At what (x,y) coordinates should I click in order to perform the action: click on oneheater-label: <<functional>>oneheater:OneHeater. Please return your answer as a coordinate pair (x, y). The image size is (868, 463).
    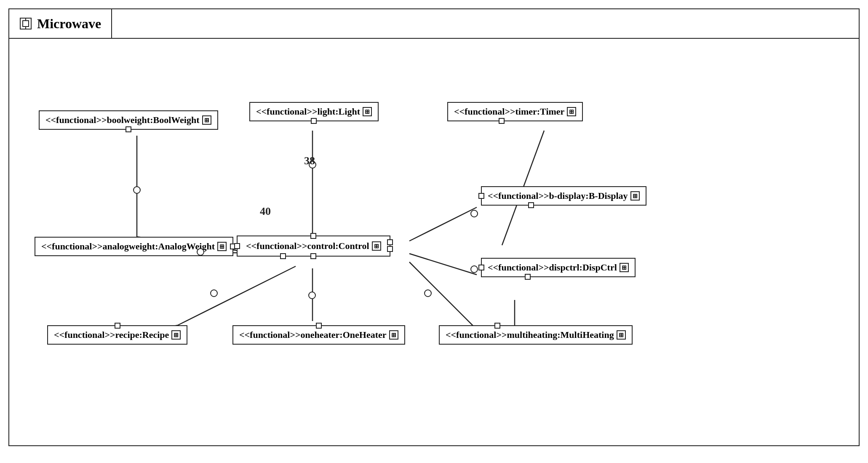
    Looking at the image, I should click on (313, 335).